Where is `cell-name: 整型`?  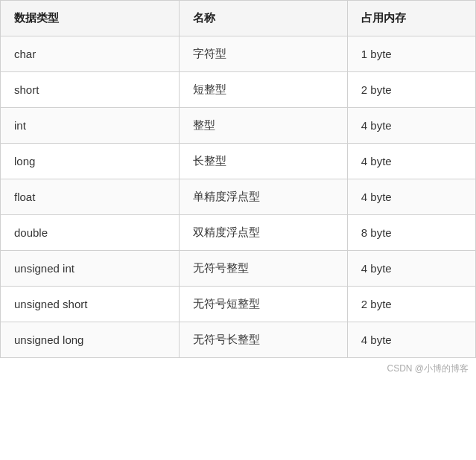 cell-name: 整型 is located at coordinates (264, 126).